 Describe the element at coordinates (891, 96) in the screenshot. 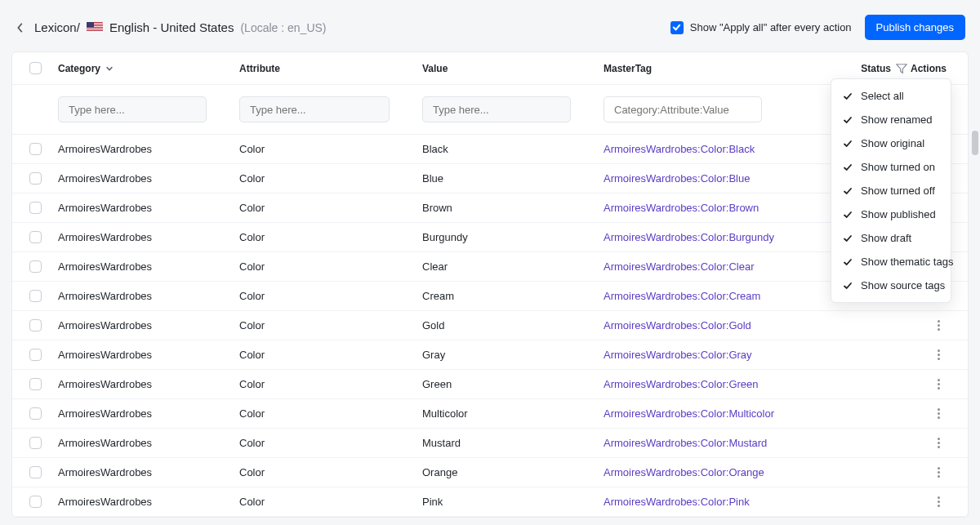

I see `status-filter-option: Select all` at that location.